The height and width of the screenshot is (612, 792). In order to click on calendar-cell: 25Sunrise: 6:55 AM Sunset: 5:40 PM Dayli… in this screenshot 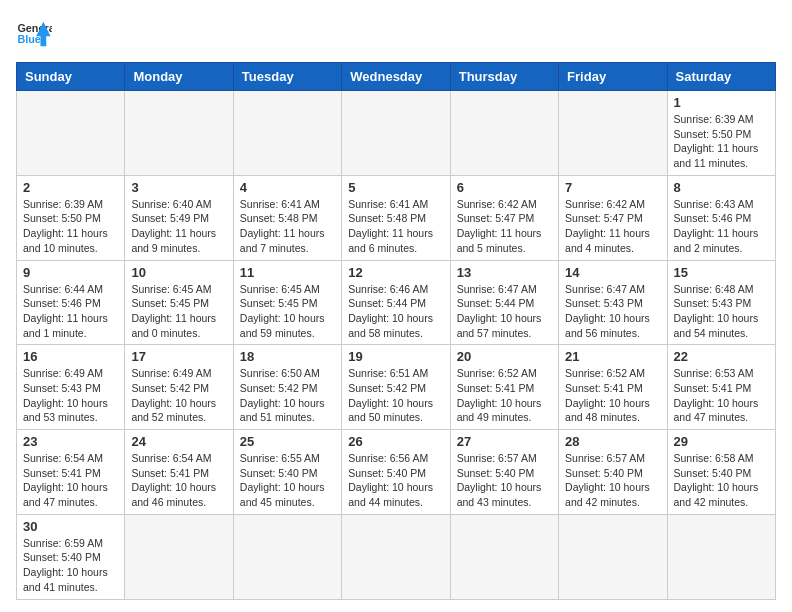, I will do `click(287, 472)`.